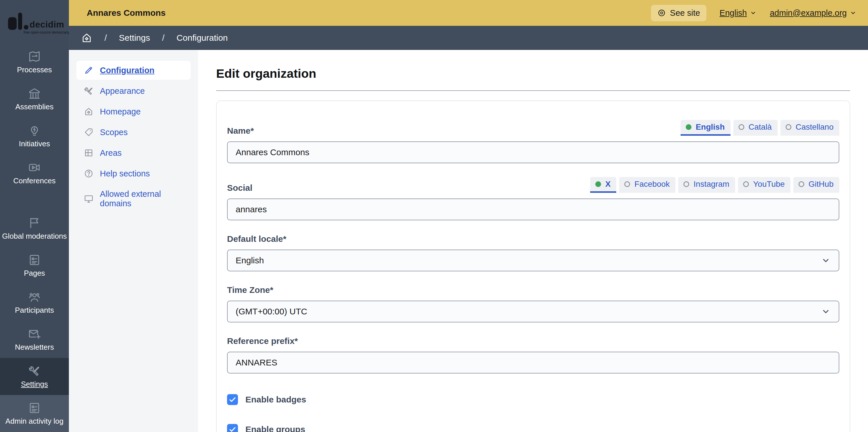 Image resolution: width=868 pixels, height=432 pixels. Describe the element at coordinates (34, 376) in the screenshot. I see `sidebar-item-settings: Settings` at that location.